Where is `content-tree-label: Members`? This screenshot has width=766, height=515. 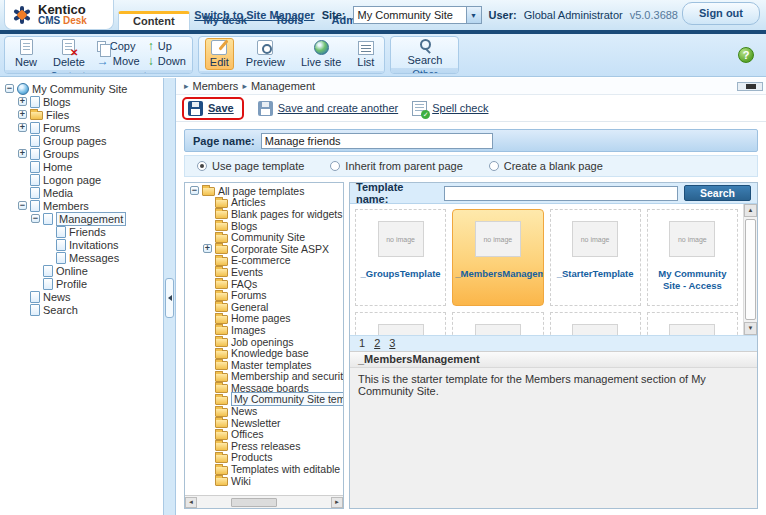
content-tree-label: Members is located at coordinates (66, 206).